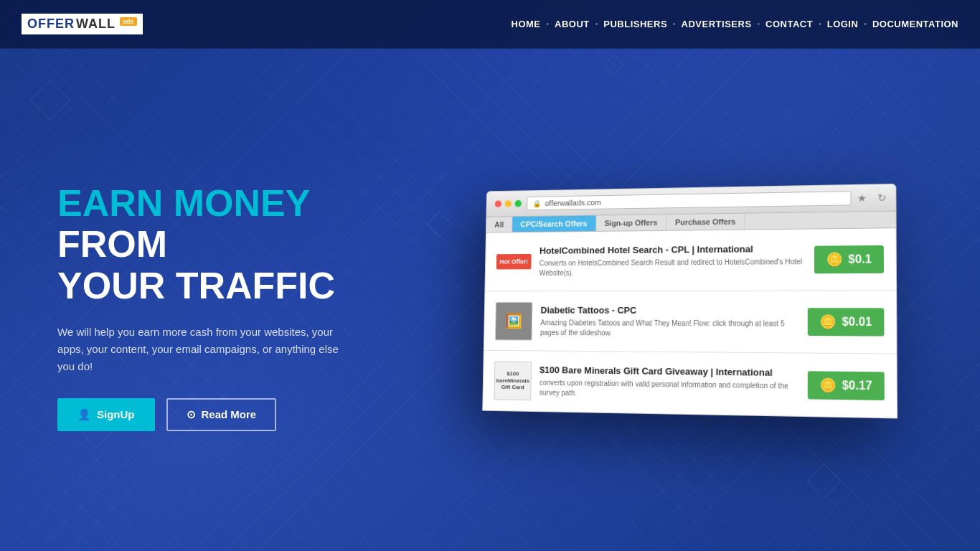  Describe the element at coordinates (669, 372) in the screenshot. I see `offer-3-name: $100 Bare Minerals Gift Card Giveaway | …` at that location.